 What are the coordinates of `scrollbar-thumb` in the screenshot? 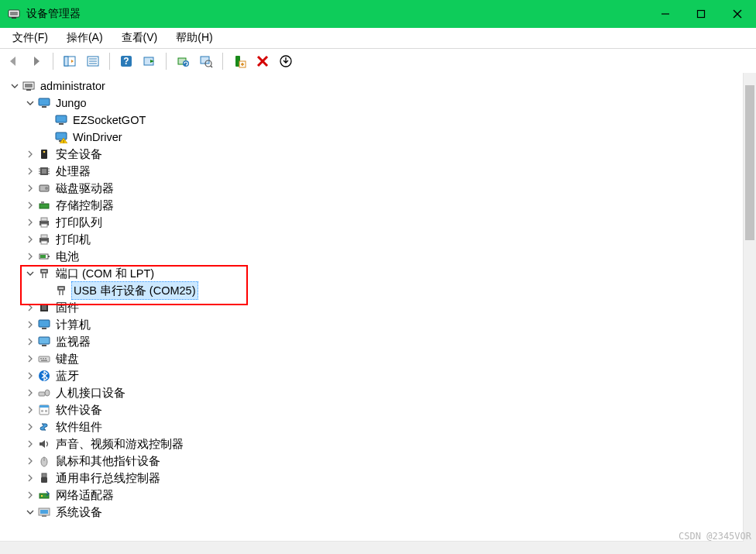 It's located at (750, 163).